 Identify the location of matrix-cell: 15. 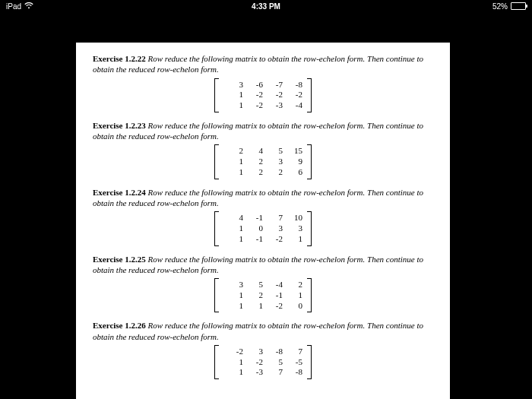
(293, 151).